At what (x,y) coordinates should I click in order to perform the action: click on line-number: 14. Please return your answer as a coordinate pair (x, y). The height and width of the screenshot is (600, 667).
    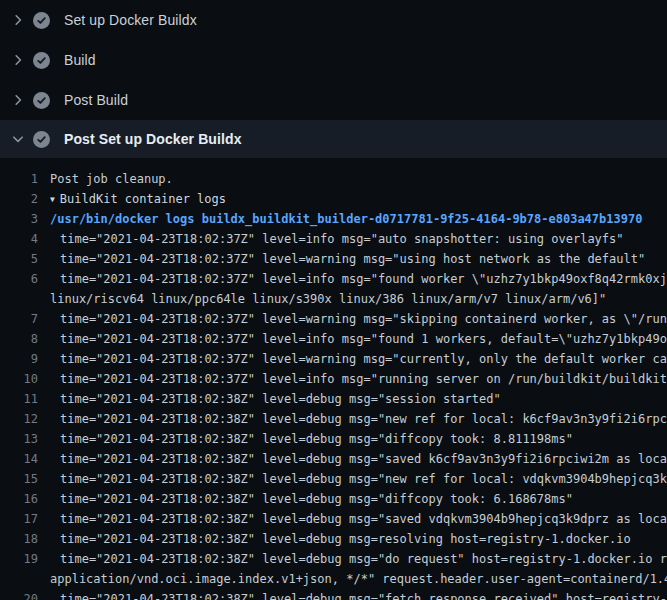
    Looking at the image, I should click on (19, 459).